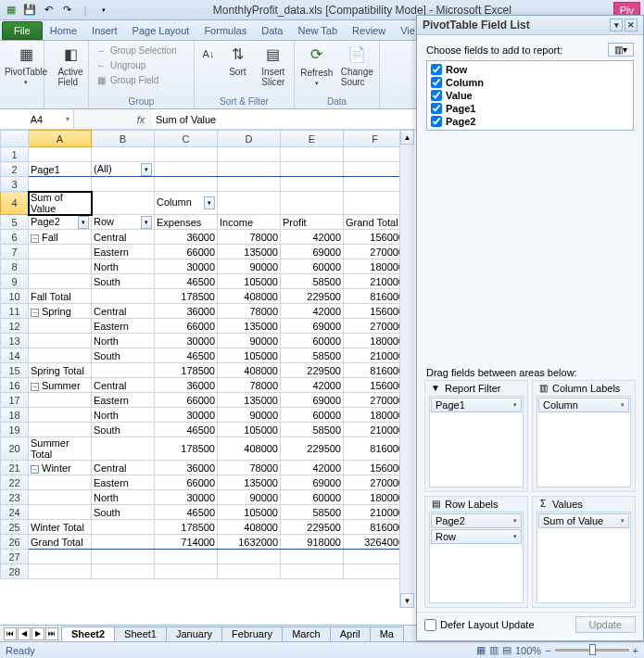  I want to click on row-header-15: 15, so click(15, 371).